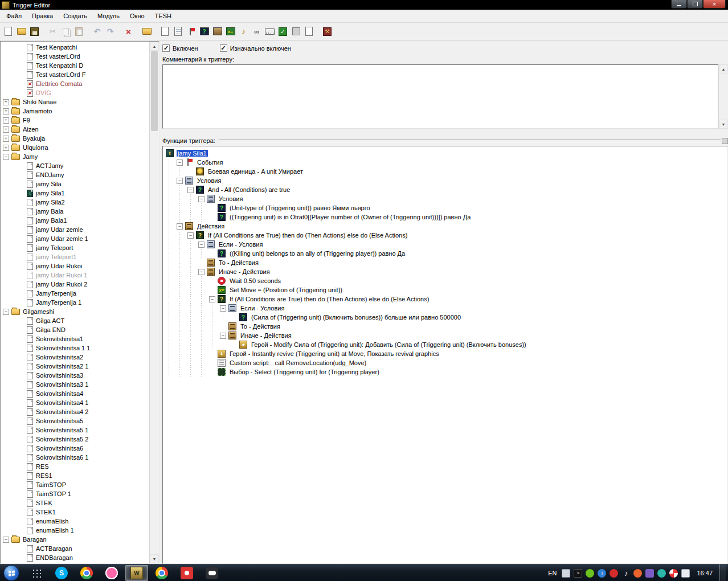 The height and width of the screenshot is (581, 728). I want to click on start-button, so click(11, 573).